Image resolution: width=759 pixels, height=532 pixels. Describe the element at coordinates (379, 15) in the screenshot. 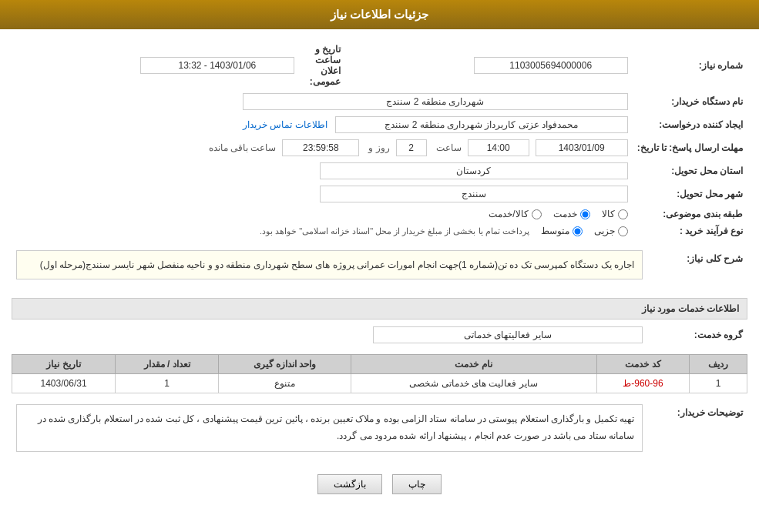

I see `page-header: جزئیات اطلاعات نیاز` at that location.